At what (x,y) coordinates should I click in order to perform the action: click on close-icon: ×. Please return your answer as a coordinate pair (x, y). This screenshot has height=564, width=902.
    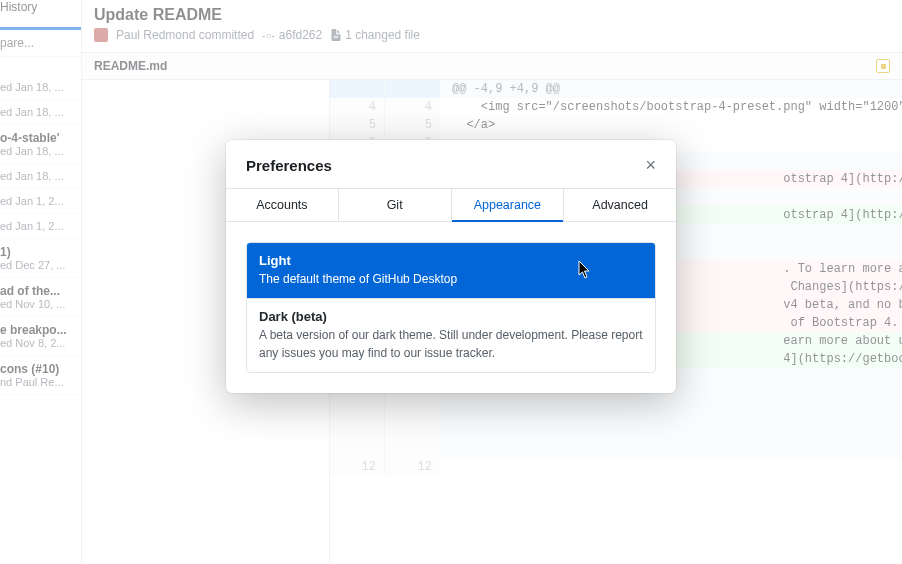
    Looking at the image, I should click on (650, 165).